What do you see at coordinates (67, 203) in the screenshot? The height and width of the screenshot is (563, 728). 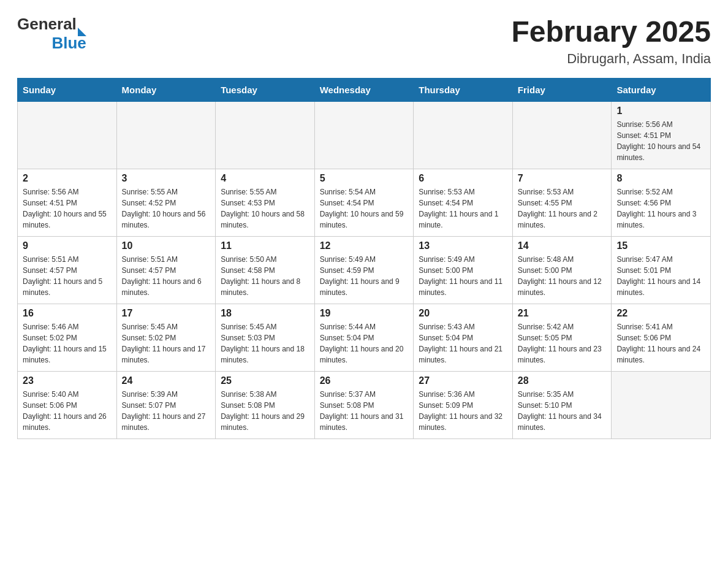 I see `day-cell: 2Sunrise: 5:56 AMSunset: 4:51 PMDaylight…` at bounding box center [67, 203].